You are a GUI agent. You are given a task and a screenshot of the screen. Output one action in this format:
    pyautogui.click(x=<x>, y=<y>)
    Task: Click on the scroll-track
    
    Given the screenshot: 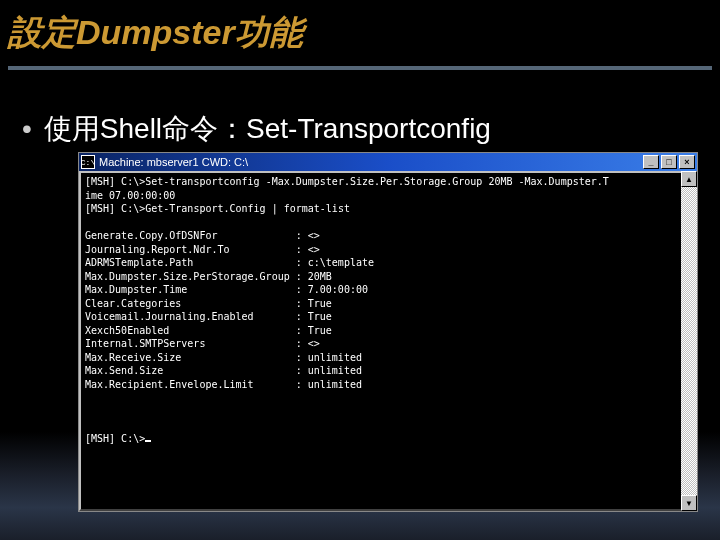 What is the action you would take?
    pyautogui.click(x=689, y=341)
    